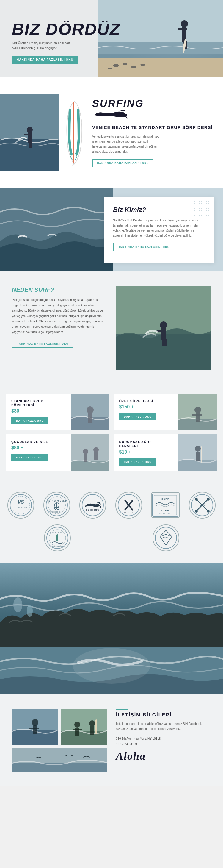 The width and height of the screenshot is (223, 868). What do you see at coordinates (112, 671) in the screenshot?
I see `sub-ocean-section` at bounding box center [112, 671].